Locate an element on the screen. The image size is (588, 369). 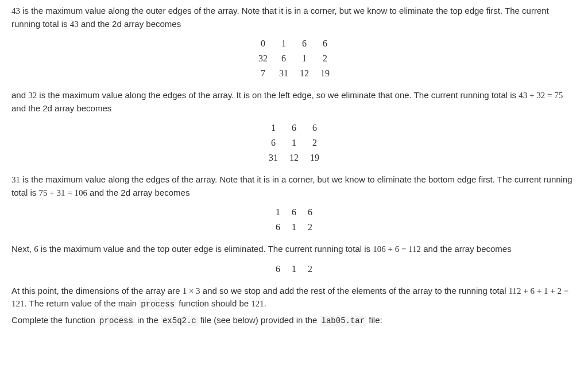
matrix-cell: 7 is located at coordinates (263, 73).